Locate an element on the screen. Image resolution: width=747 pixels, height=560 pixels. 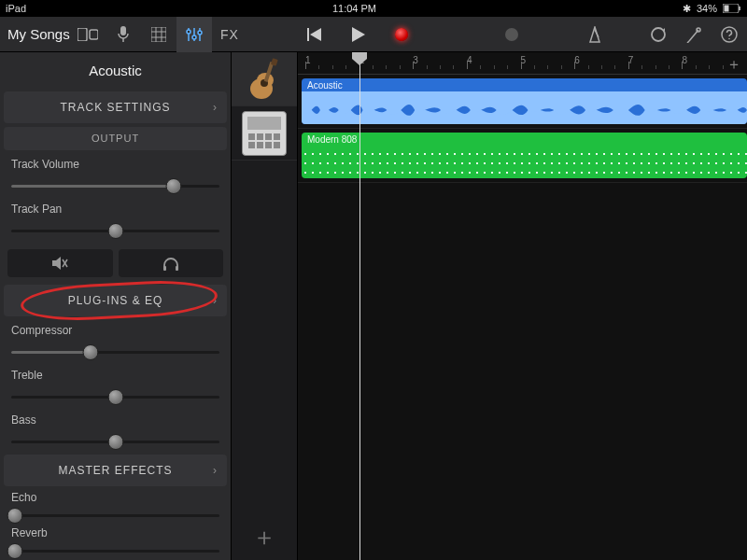
track-header-acoustic is located at coordinates (264, 79).